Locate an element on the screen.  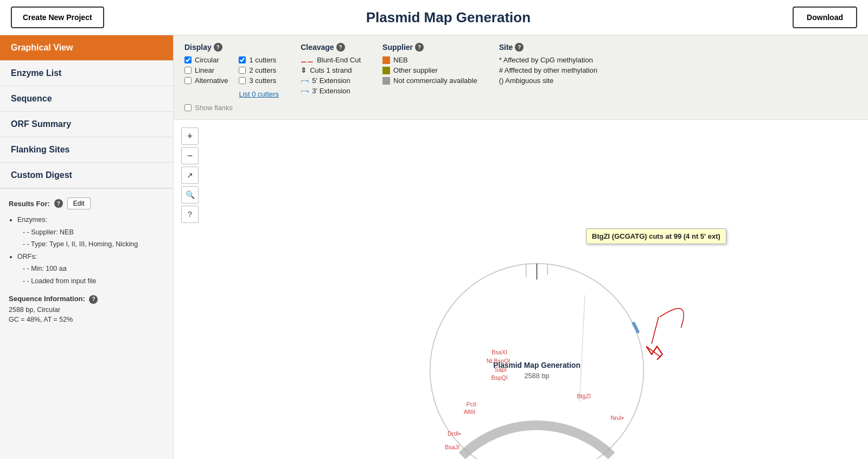
enzyme-bsaji: BsaJI is located at coordinates (452, 447).